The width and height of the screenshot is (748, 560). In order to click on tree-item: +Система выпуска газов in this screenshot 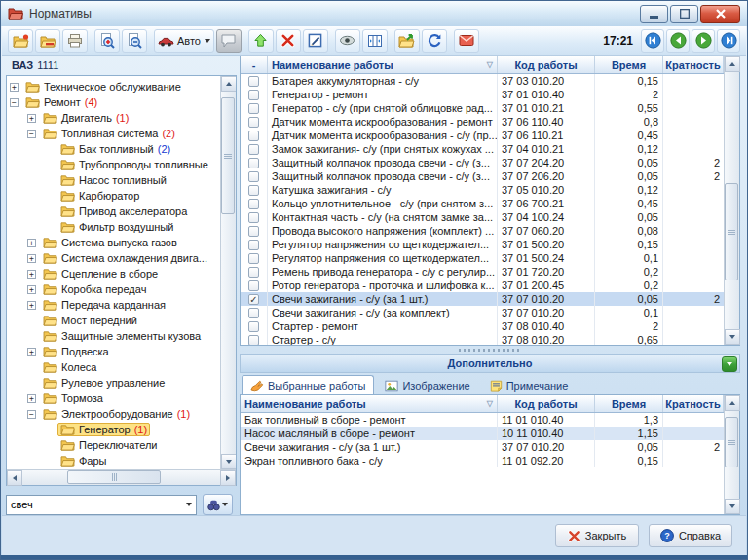, I will do `click(113, 243)`.